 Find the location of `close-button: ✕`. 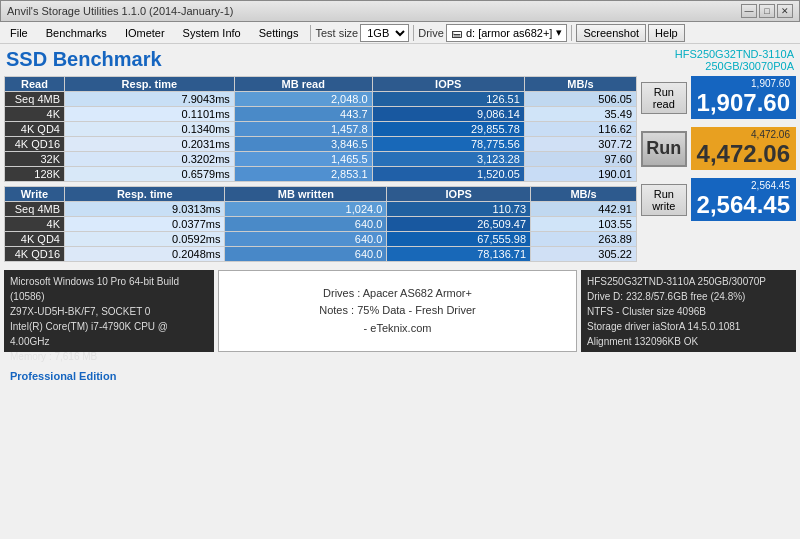

close-button: ✕ is located at coordinates (785, 11).